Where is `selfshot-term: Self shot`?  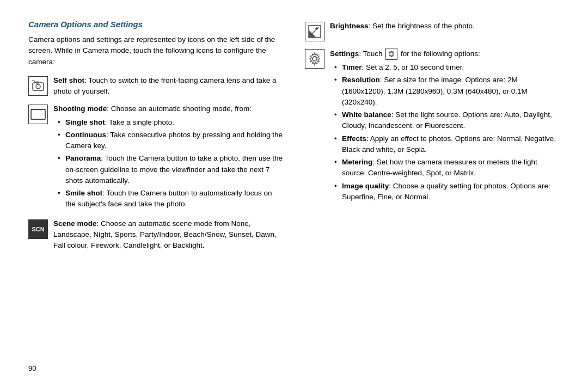 selfshot-term: Self shot is located at coordinates (69, 81).